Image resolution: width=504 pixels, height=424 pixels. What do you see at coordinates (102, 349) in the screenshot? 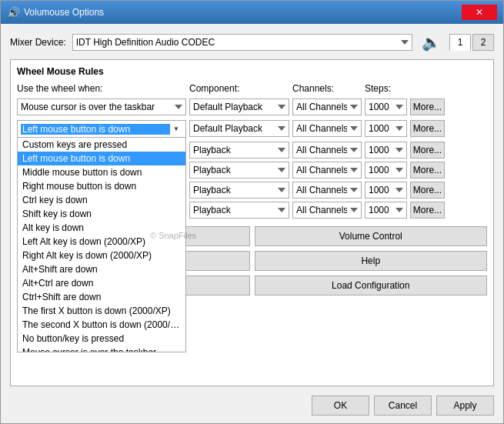
I see `dropdown-item-15: Mouse cursor is over the taskbar` at bounding box center [102, 349].